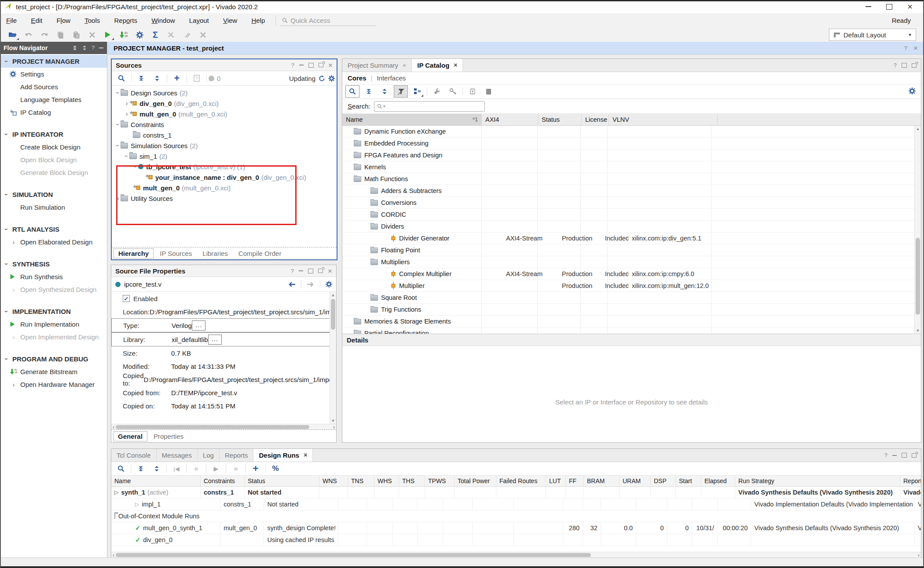 This screenshot has height=568, width=924. What do you see at coordinates (256, 469) in the screenshot?
I see `create-run-button: +` at bounding box center [256, 469].